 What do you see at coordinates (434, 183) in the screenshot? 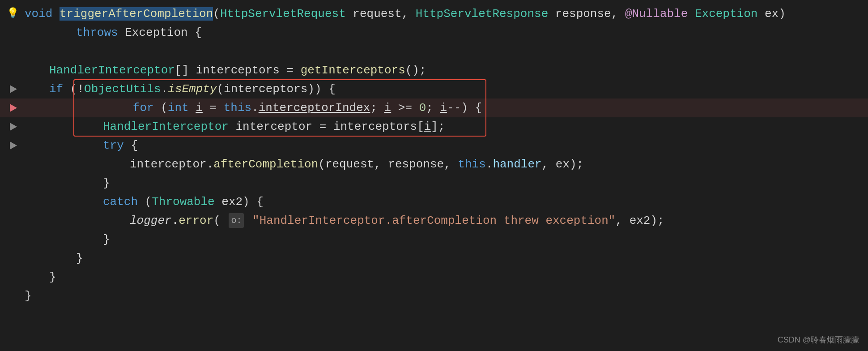
I see `line-10: }` at bounding box center [434, 183].